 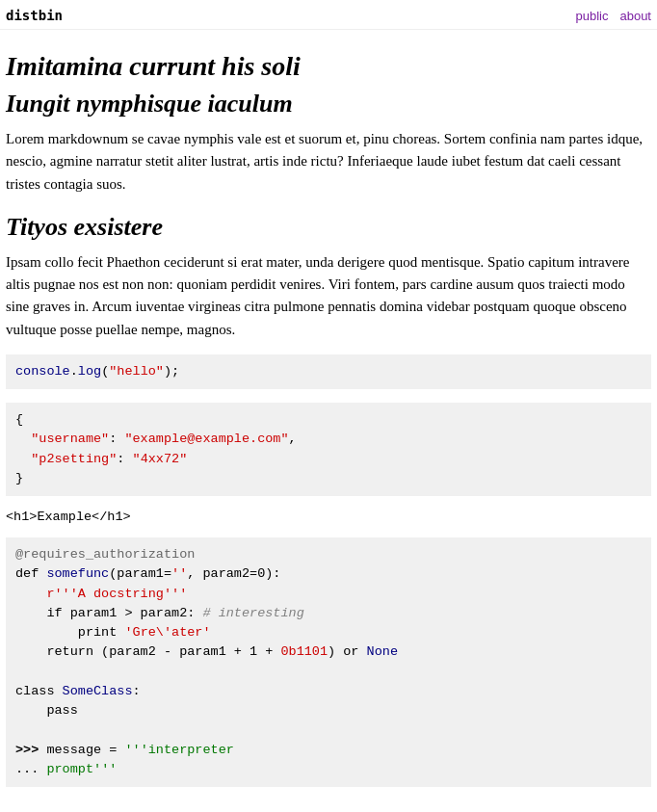 What do you see at coordinates (328, 66) in the screenshot?
I see `heading-1: Imitamina currunt his soli` at bounding box center [328, 66].